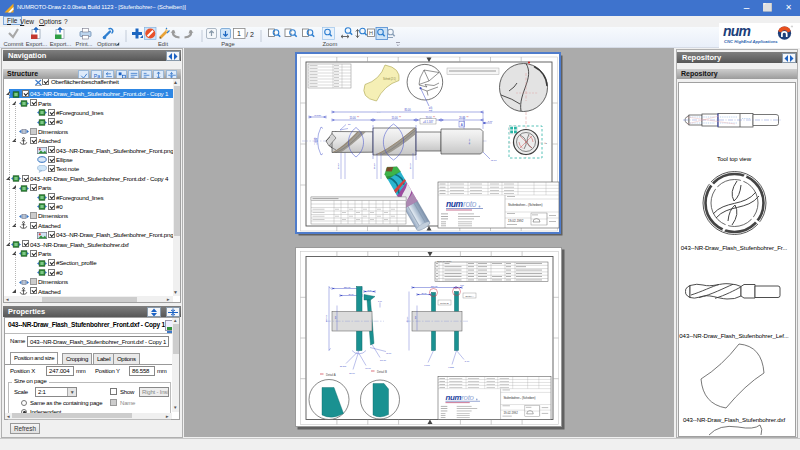 The width and height of the screenshot is (800, 450). I want to click on svg-text: 15.567, so click(344, 366).